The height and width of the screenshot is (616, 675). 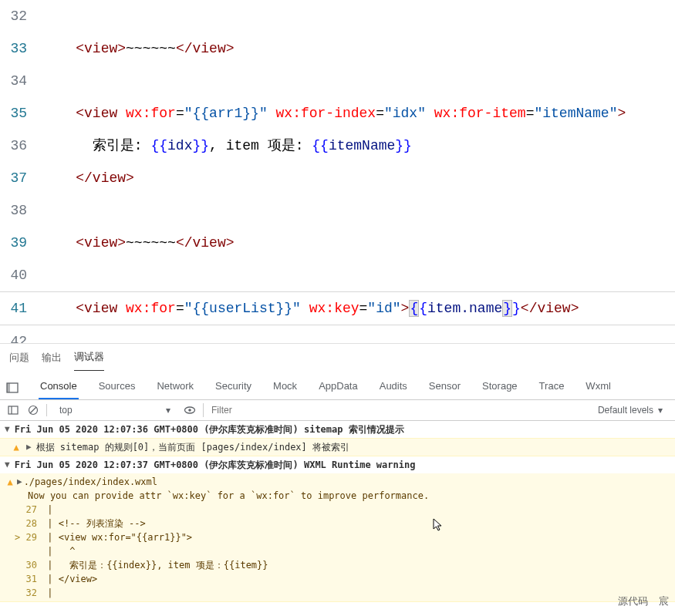 I want to click on line-number: 42, so click(x=22, y=335).